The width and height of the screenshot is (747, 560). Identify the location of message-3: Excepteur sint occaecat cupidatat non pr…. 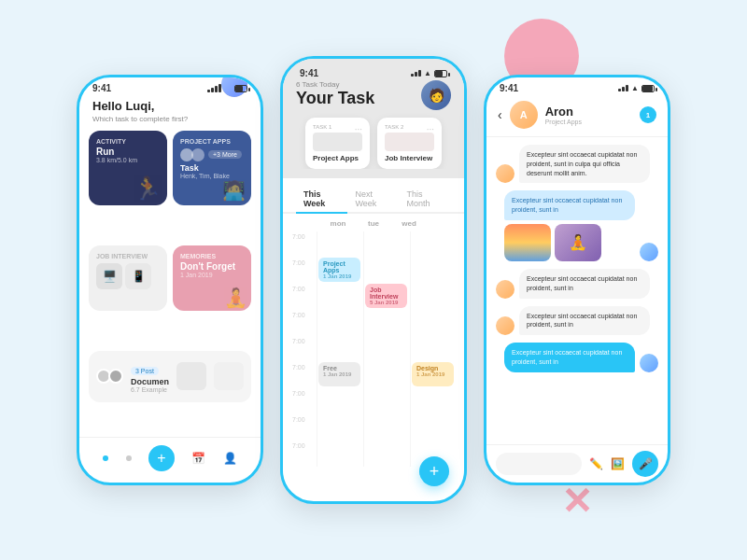
(577, 284).